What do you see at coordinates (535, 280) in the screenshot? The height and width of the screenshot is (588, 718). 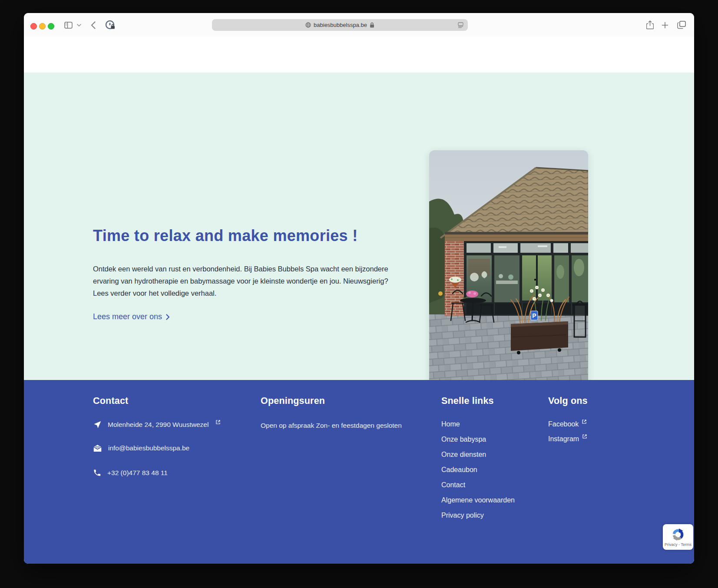 I see `photo-door-handle` at bounding box center [535, 280].